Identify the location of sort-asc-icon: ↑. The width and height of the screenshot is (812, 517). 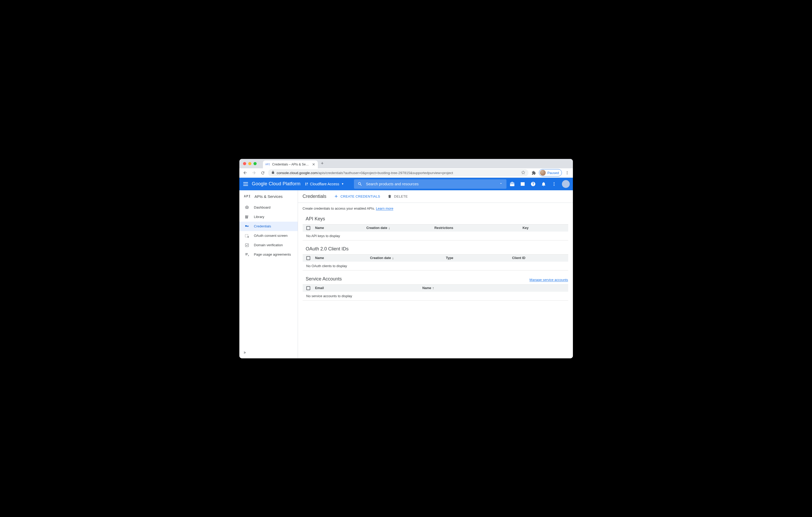
(433, 288).